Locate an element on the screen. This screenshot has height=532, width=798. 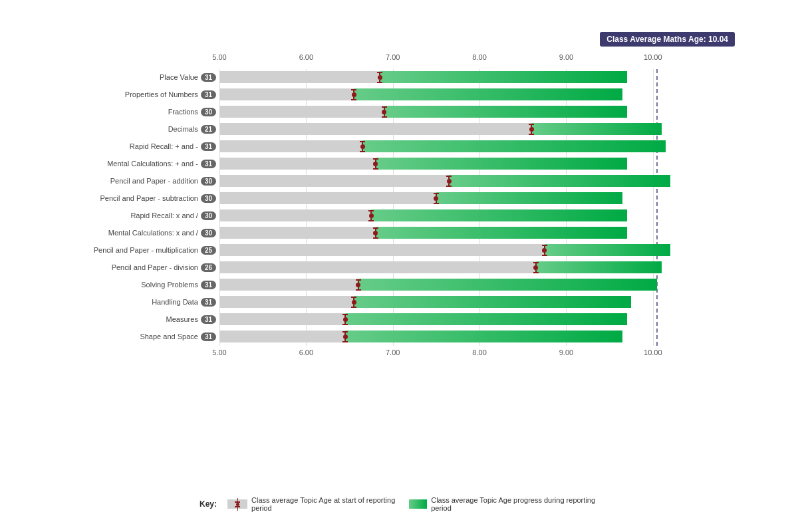
row-label: Place Value 31 is located at coordinates (121, 77).